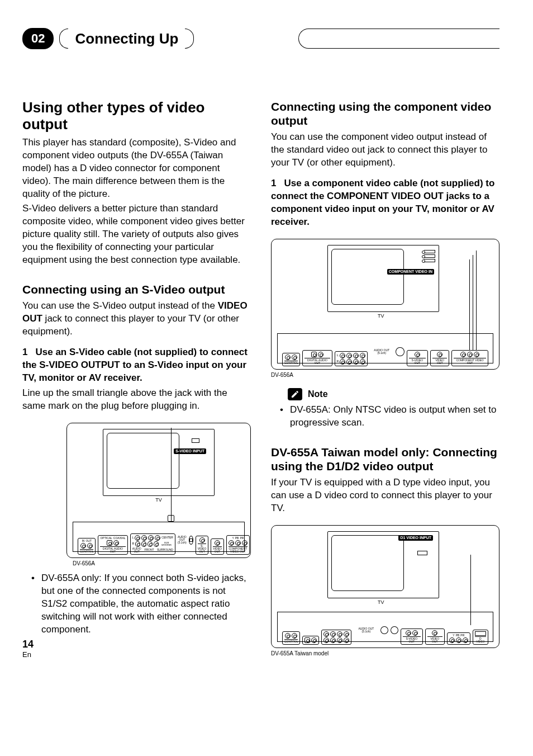 This screenshot has width=533, height=756. I want to click on note-bullet: DV-655A: Only NTSC video is output when …, so click(394, 417).